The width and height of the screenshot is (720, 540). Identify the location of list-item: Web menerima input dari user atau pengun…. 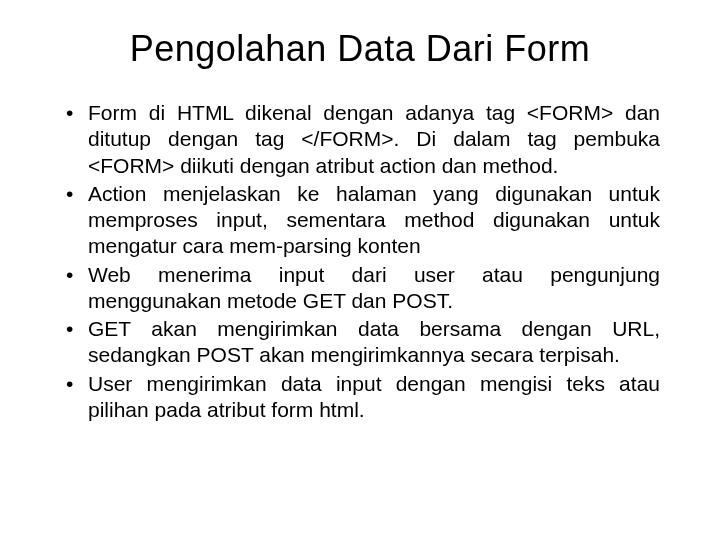
(360, 288).